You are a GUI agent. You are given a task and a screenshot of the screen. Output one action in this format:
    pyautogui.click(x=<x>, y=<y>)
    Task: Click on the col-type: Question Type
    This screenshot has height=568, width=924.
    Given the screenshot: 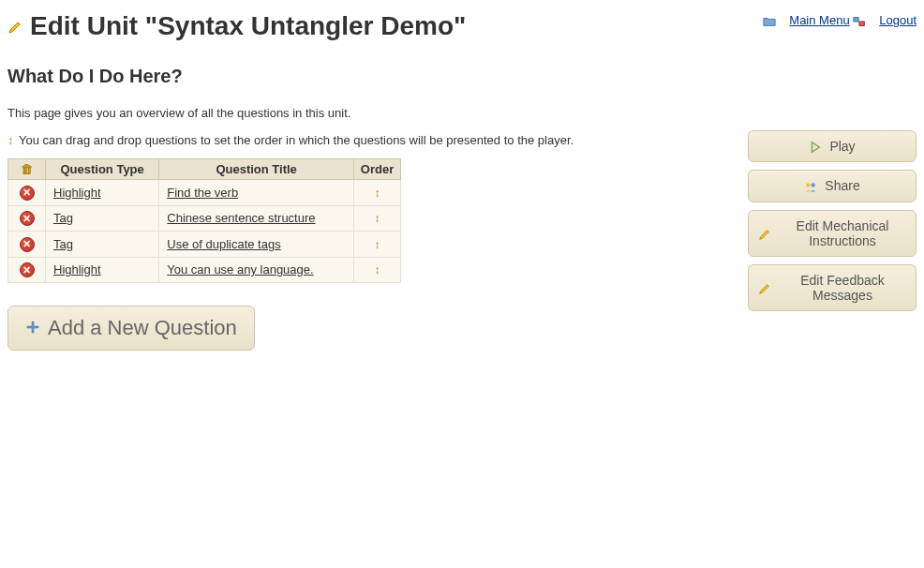 What is the action you would take?
    pyautogui.click(x=103, y=170)
    